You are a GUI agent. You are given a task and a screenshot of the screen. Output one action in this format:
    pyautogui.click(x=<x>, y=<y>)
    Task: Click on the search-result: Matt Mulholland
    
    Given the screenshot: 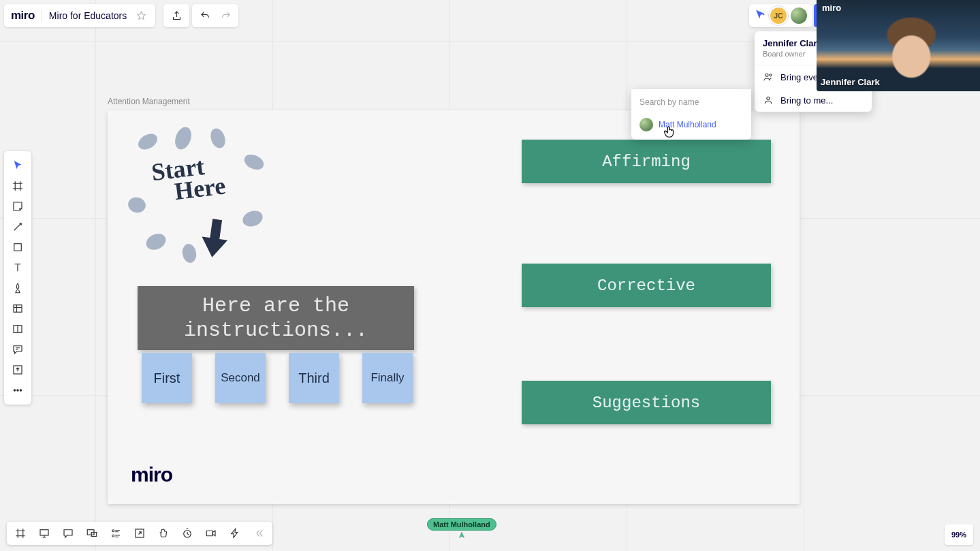 What is the action you would take?
    pyautogui.click(x=691, y=125)
    